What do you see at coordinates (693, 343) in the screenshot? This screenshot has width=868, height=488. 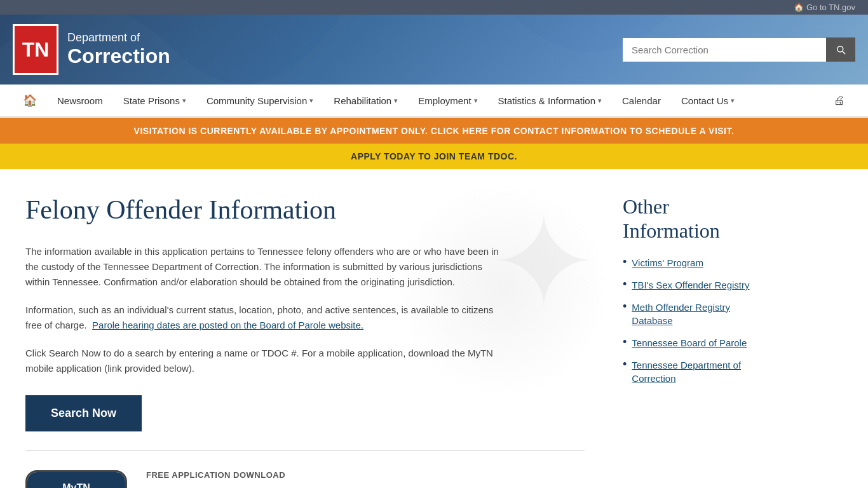 I see `list-item: Tennessee Board of Parole` at bounding box center [693, 343].